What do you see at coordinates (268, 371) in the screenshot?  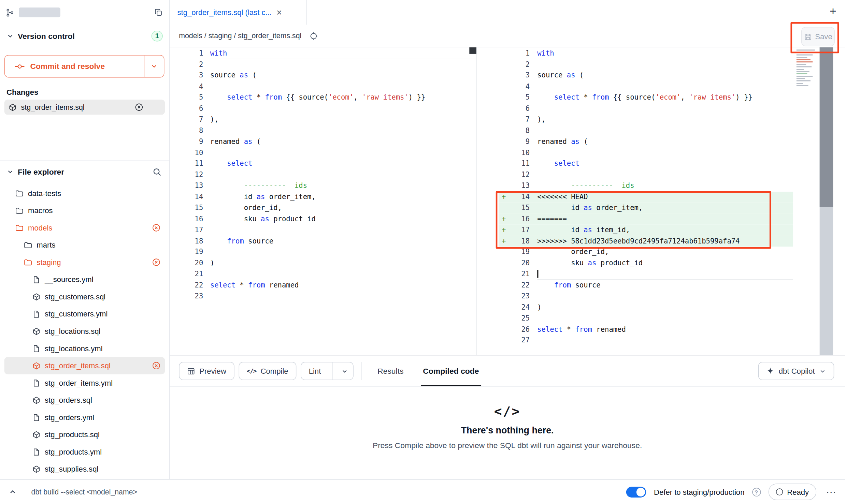 I see `compile-button: </> Compile` at bounding box center [268, 371].